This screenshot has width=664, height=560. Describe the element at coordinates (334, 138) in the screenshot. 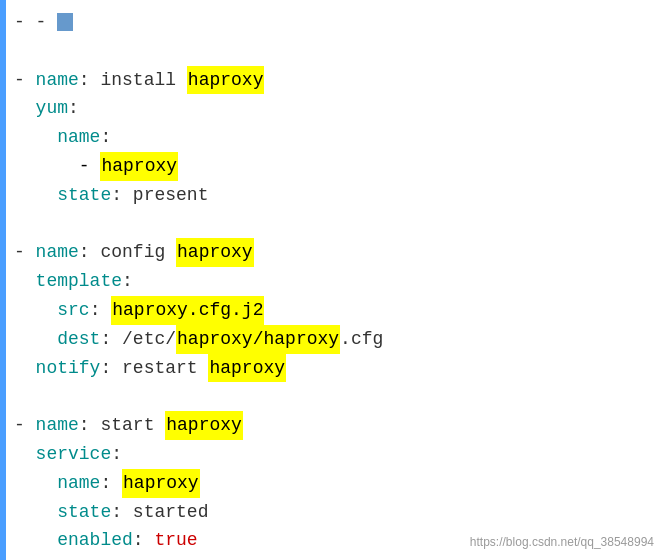

I see `line-yum-name: name:` at that location.